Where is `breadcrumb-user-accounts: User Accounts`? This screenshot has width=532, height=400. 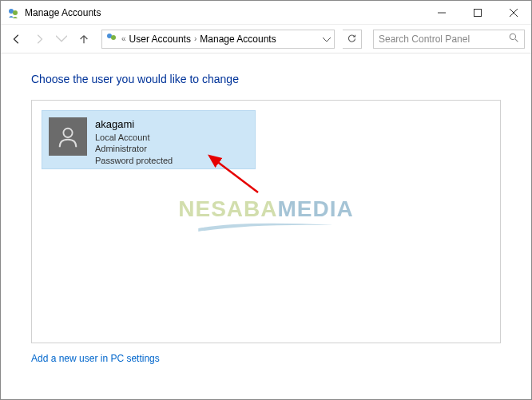
breadcrumb-user-accounts: User Accounts is located at coordinates (160, 39).